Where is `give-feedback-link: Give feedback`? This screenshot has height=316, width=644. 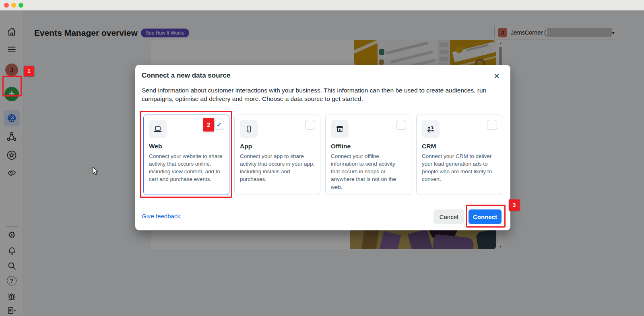 give-feedback-link: Give feedback is located at coordinates (161, 216).